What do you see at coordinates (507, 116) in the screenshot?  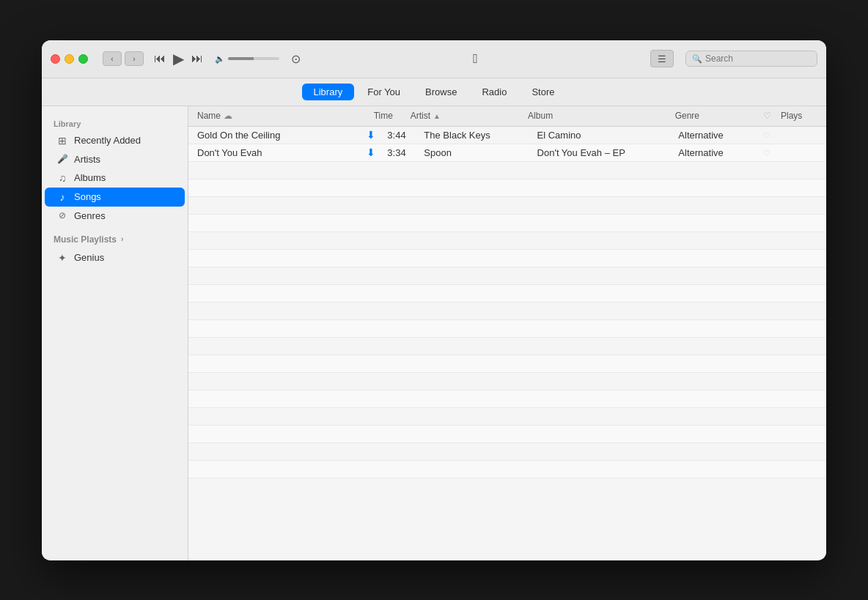 I see `song-list-header: Name ☁ Time Artist ▲ Album Genre ♡` at bounding box center [507, 116].